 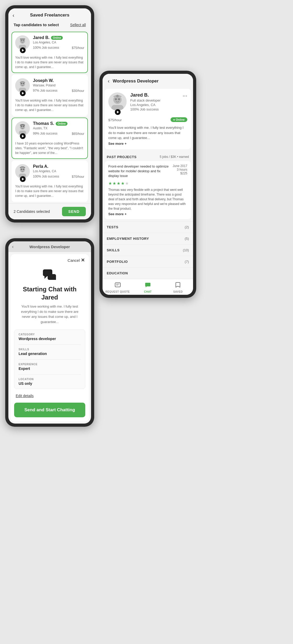 I want to click on play-button-thomas, so click(x=23, y=136).